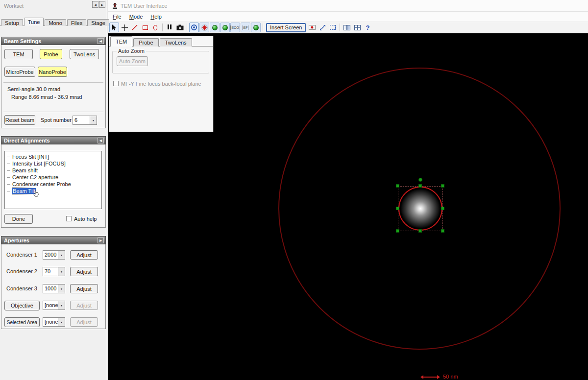 The image size is (588, 380). I want to click on tab-files: Files, so click(76, 23).